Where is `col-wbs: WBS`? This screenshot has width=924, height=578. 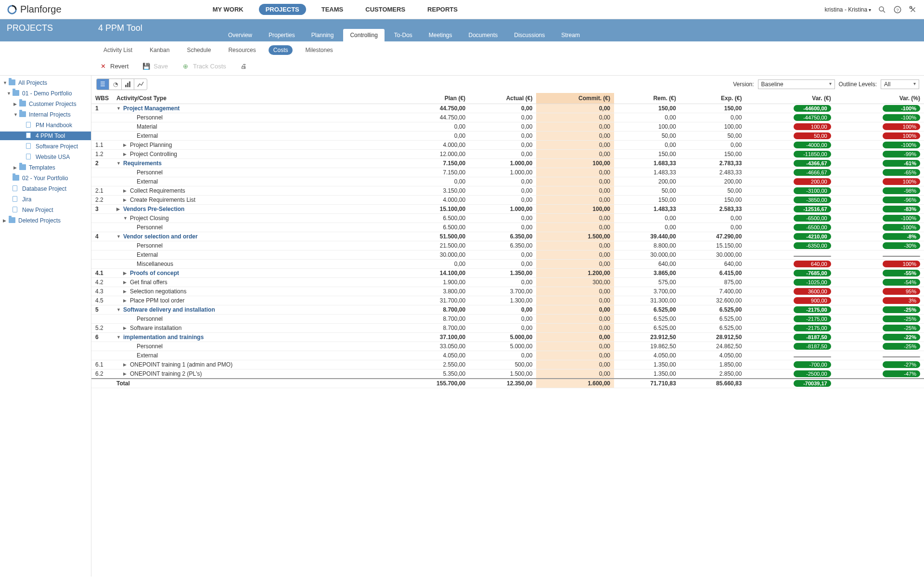 col-wbs: WBS is located at coordinates (102, 98).